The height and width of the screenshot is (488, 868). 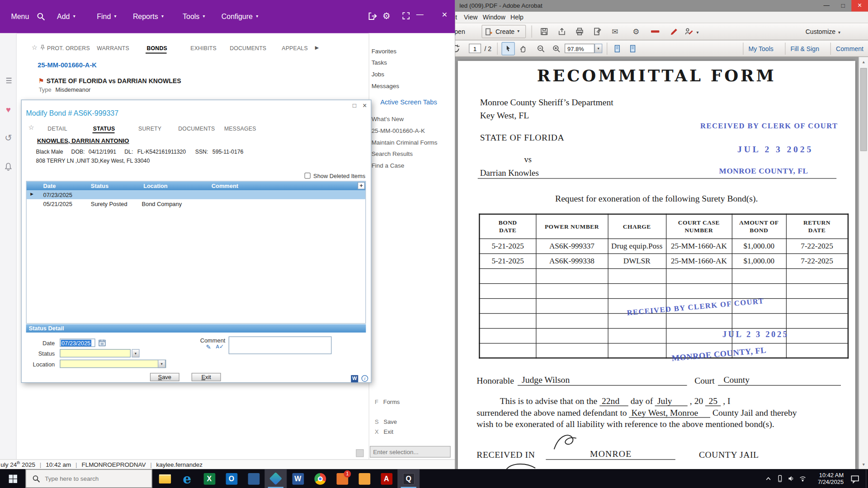 What do you see at coordinates (689, 32) in the screenshot?
I see `sign-document-icon` at bounding box center [689, 32].